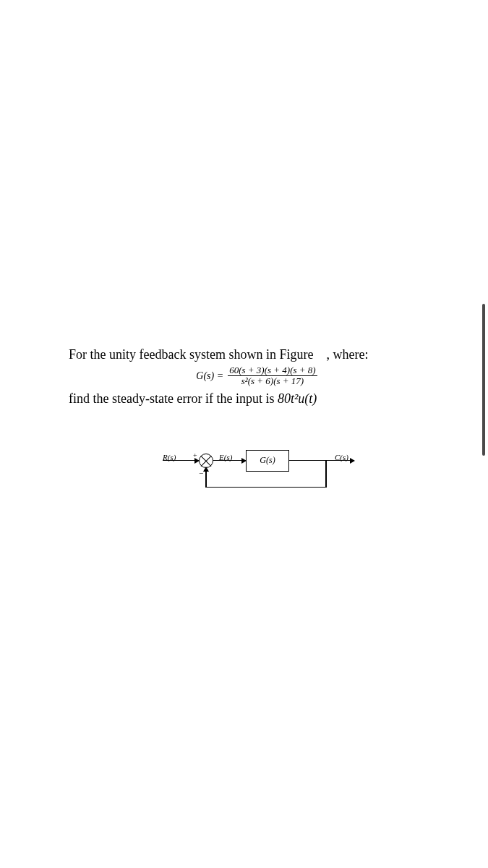  Describe the element at coordinates (271, 472) in the screenshot. I see `block-diagram: R(s) + − E(s) G(s) C(s)` at that location.